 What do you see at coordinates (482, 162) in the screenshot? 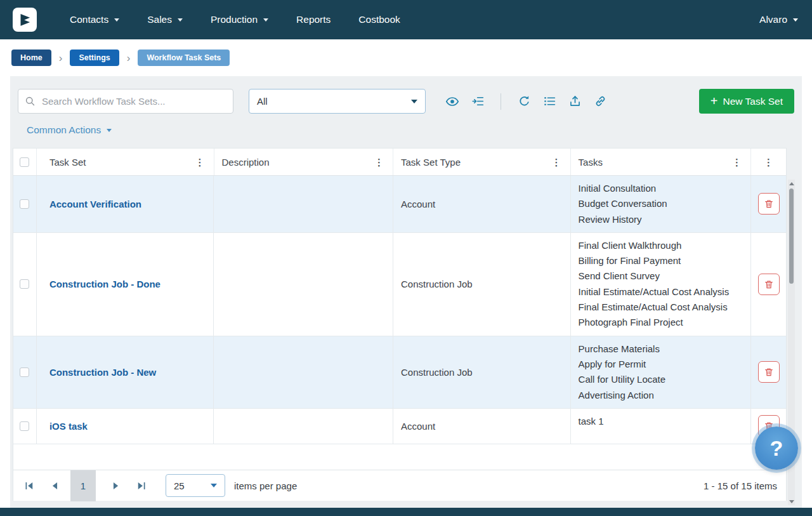
I see `column-header-task-set-type: Task Set Type ⋮` at bounding box center [482, 162].